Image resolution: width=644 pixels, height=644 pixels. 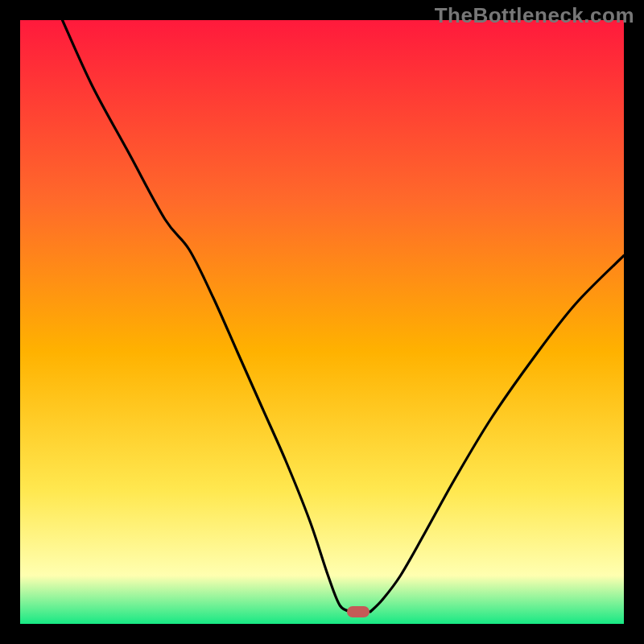 I want to click on optimum-marker, so click(x=358, y=612).